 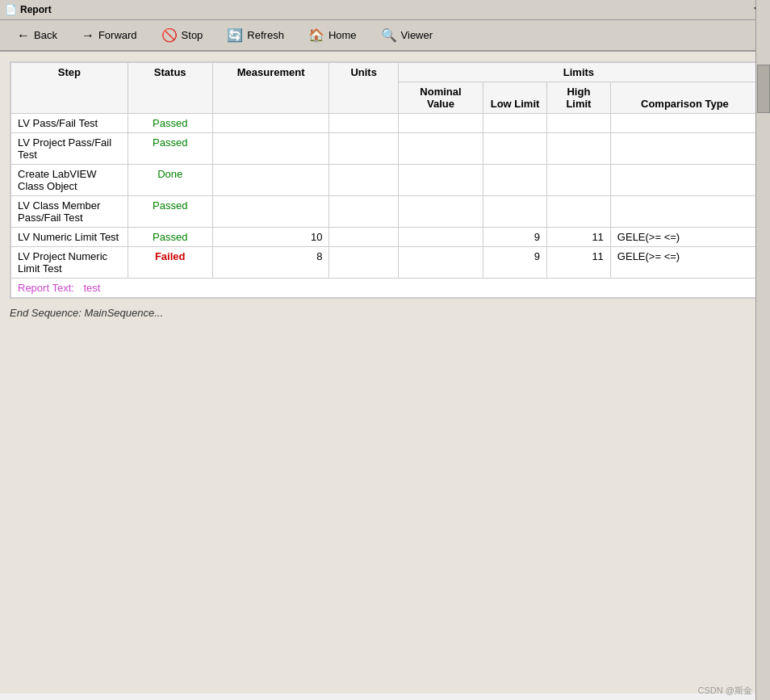 I want to click on cell-measurement: 10, so click(x=271, y=237).